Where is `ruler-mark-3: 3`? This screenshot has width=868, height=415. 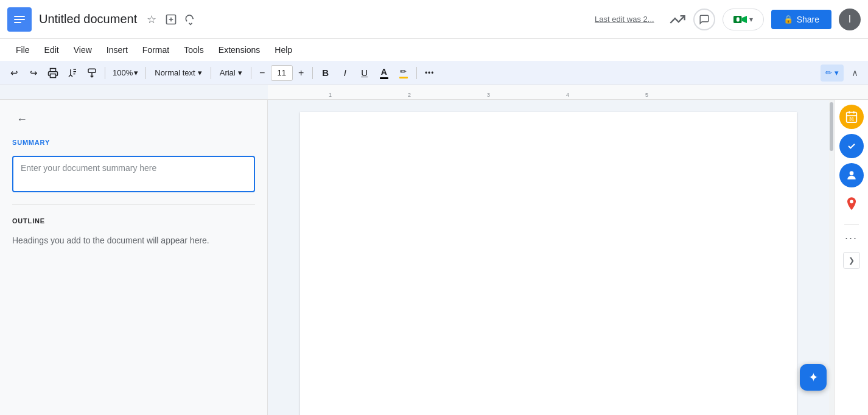 ruler-mark-3: 3 is located at coordinates (488, 95).